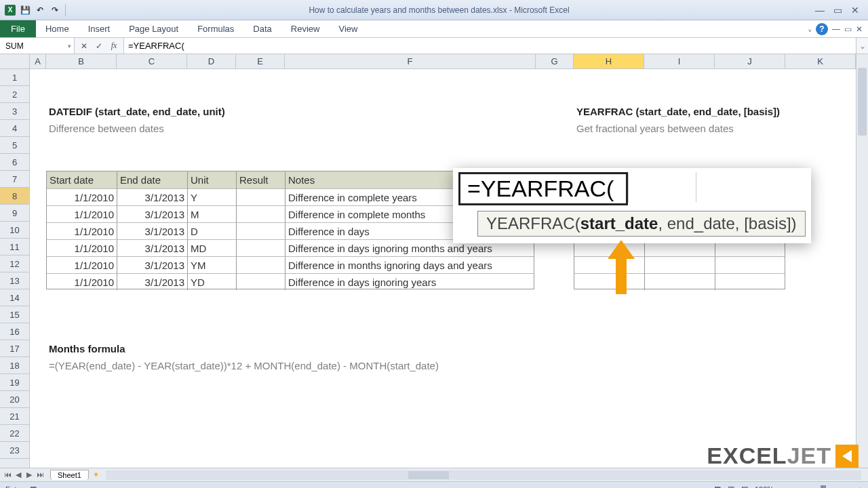  I want to click on table-cell: M, so click(212, 214).